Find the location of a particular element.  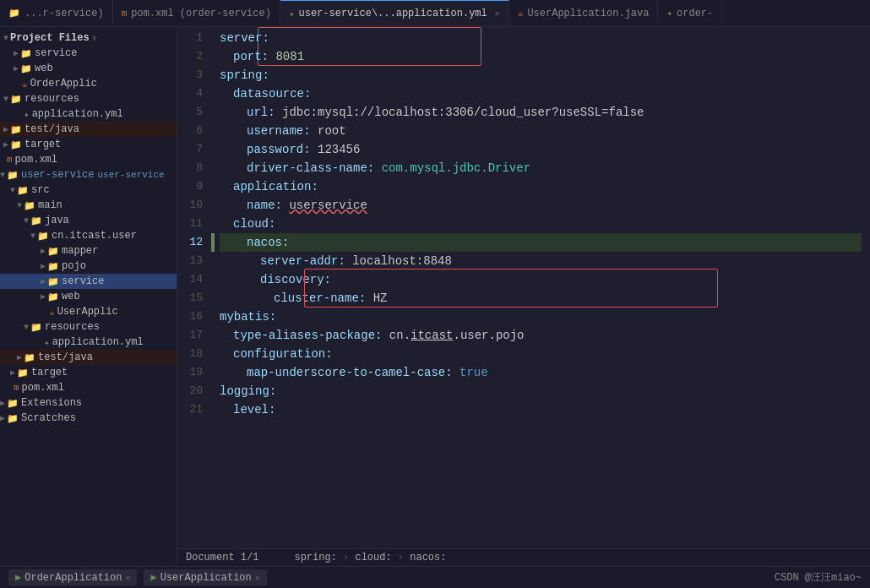

tab-user-app-java: ☕ UserApplication.java is located at coordinates (585, 14).